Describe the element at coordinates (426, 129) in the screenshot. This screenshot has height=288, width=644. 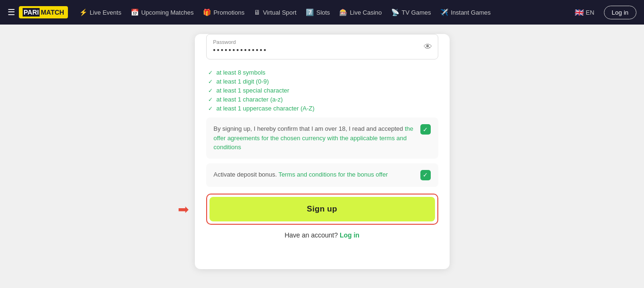
I see `terms-checkbox: ✓` at that location.